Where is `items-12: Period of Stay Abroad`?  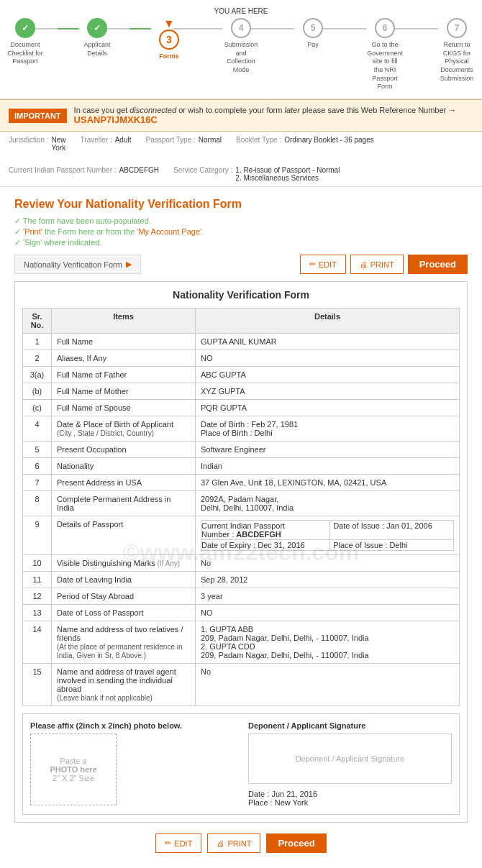
items-12: Period of Stay Abroad is located at coordinates (124, 597).